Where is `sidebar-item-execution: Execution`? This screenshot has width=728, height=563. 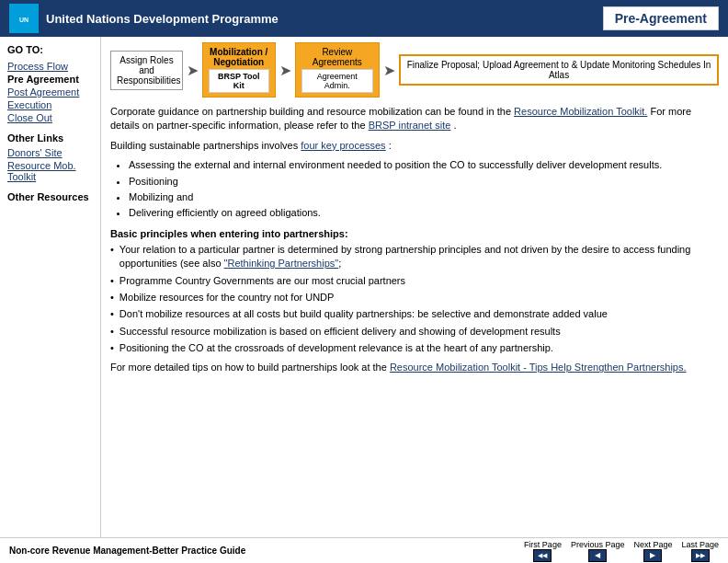 sidebar-item-execution: Execution is located at coordinates (50, 105).